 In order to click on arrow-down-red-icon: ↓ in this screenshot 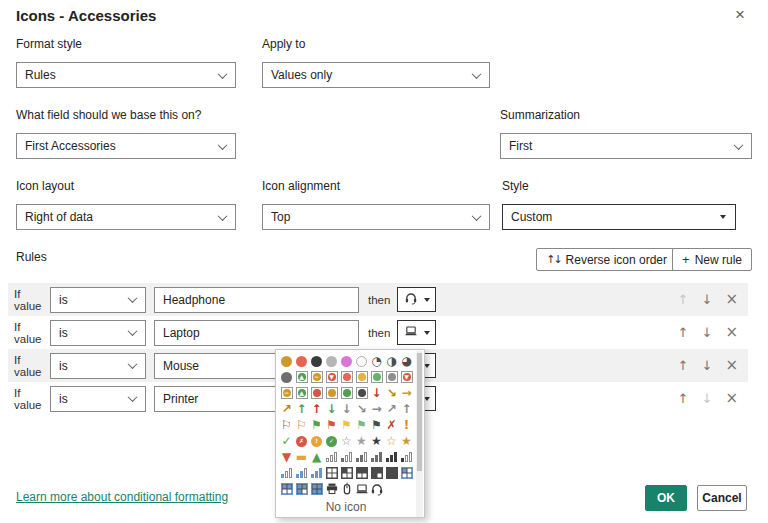, I will do `click(376, 393)`.